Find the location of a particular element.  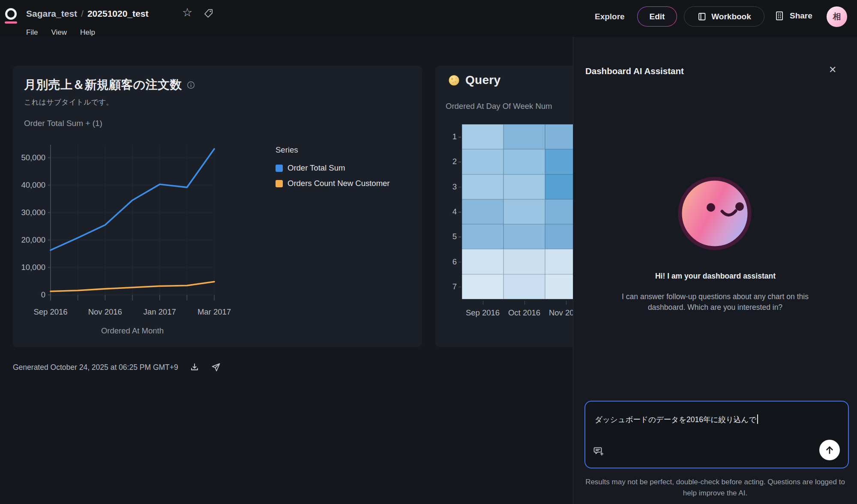

assistant-disclaimer: Results may not be perfect, double-check… is located at coordinates (715, 488).